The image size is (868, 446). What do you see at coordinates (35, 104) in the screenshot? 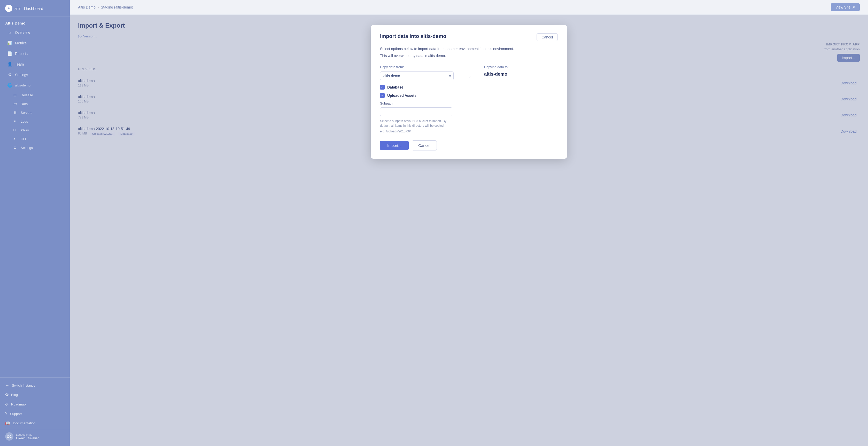
I see `sidebar-item-data: 🗃 Data` at bounding box center [35, 104].